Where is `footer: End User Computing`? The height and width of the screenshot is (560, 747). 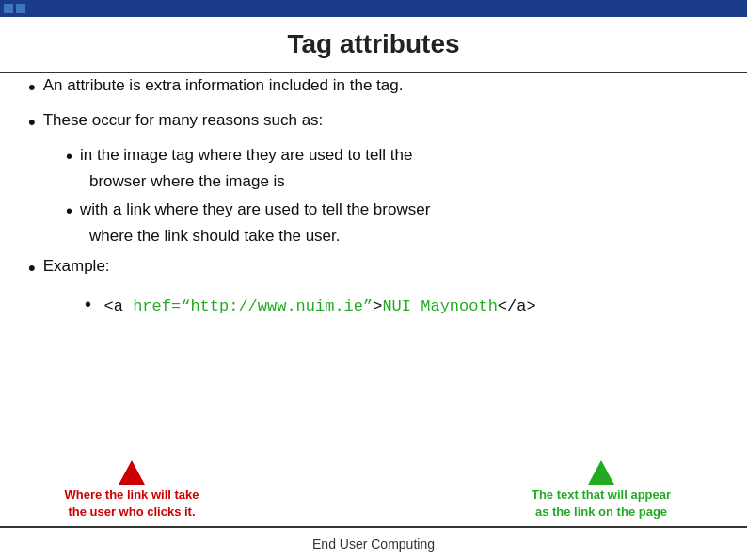 footer: End User Computing is located at coordinates (374, 543).